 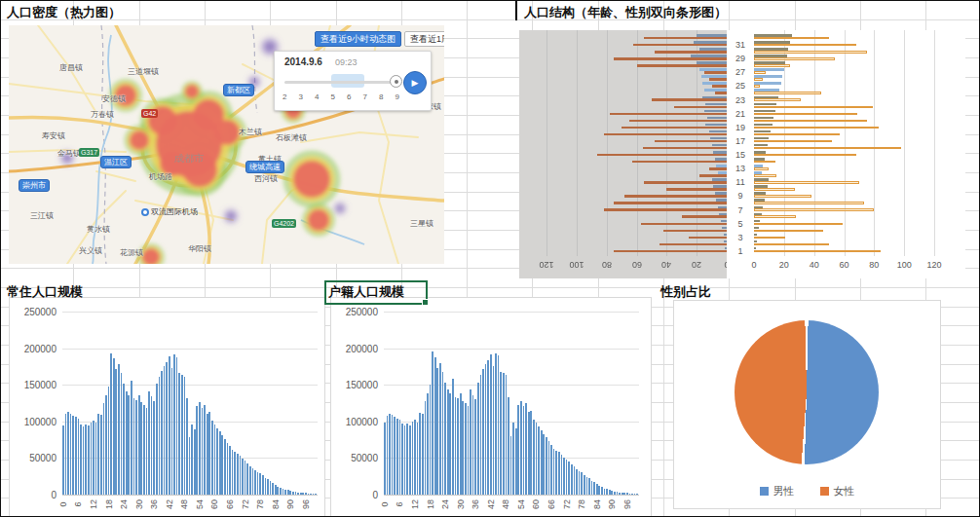 What do you see at coordinates (276, 504) in the screenshot?
I see `x-axis-tick-label: 84` at bounding box center [276, 504].